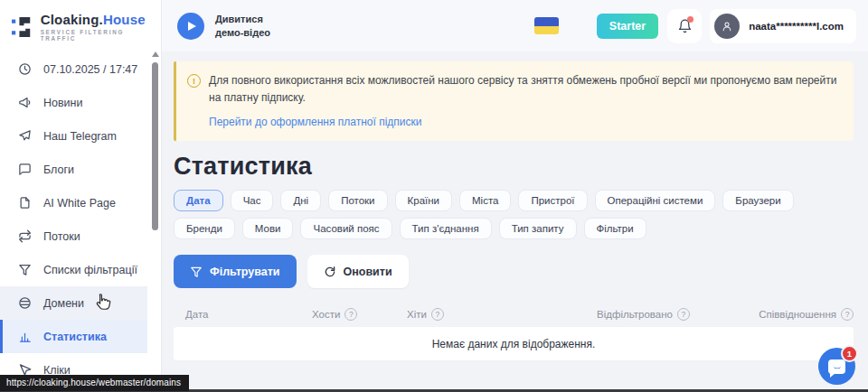 This screenshot has width=868, height=392. I want to click on stats-tab: Тип запиту, so click(538, 229).